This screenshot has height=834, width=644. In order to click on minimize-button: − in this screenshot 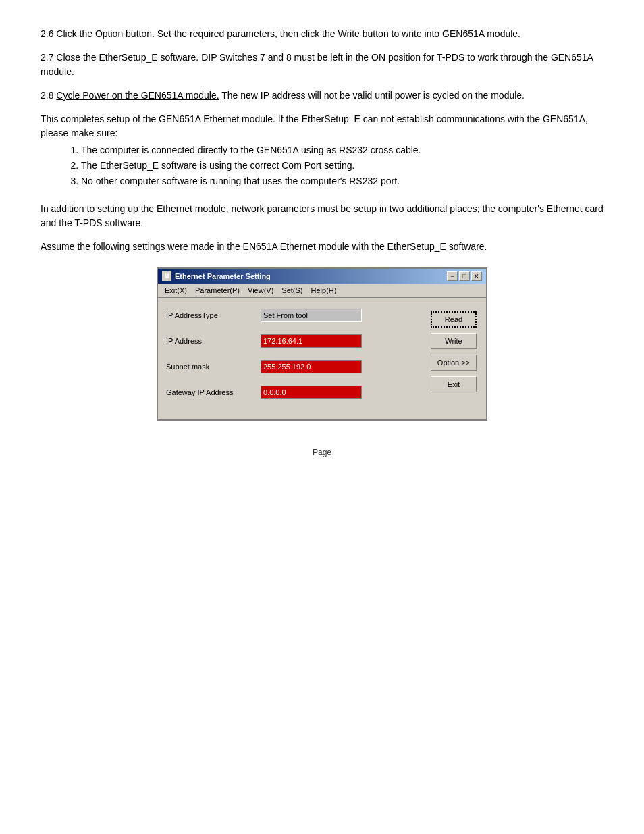, I will do `click(452, 276)`.